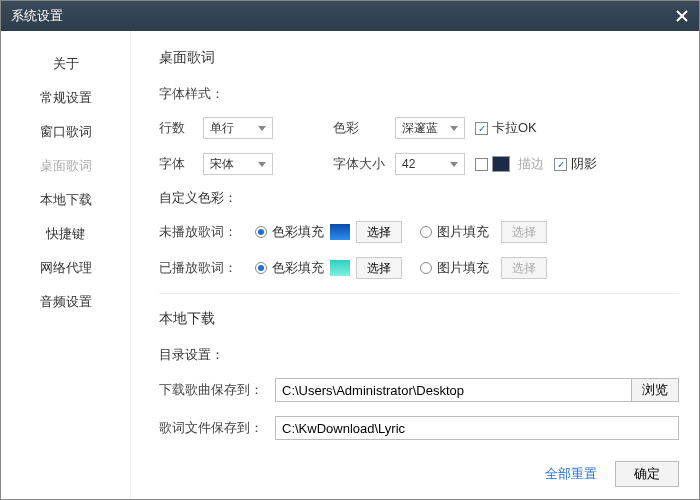 Image resolution: width=700 pixels, height=500 pixels. Describe the element at coordinates (454, 390) in the screenshot. I see `song-path-input` at that location.